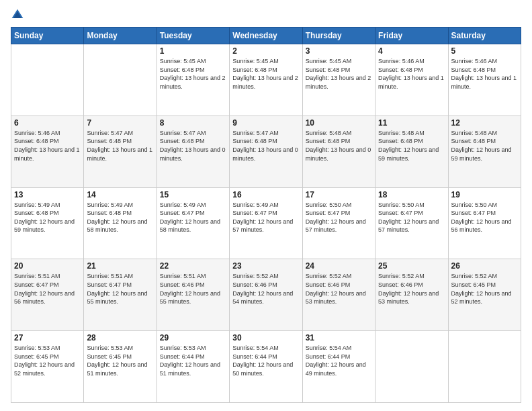 The width and height of the screenshot is (532, 411). Describe the element at coordinates (484, 36) in the screenshot. I see `weekday-header-saturday: Saturday` at that location.